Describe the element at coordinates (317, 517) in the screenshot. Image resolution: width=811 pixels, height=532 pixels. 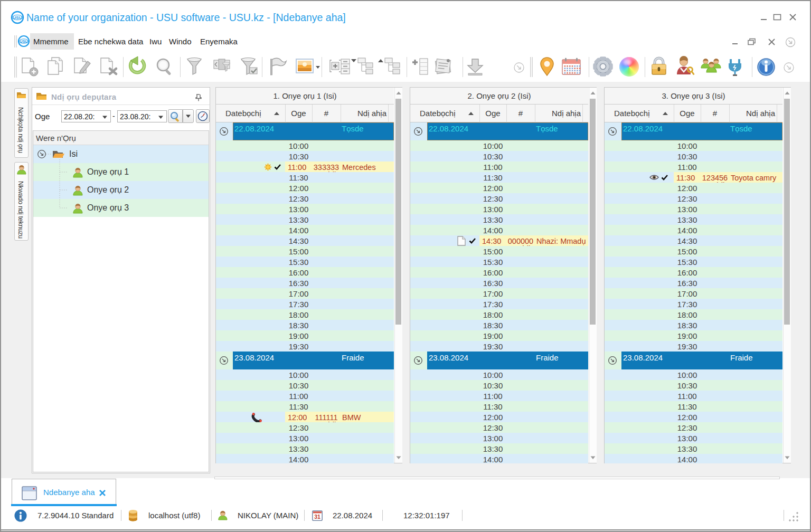
I see `svg-text: 31` at that location.